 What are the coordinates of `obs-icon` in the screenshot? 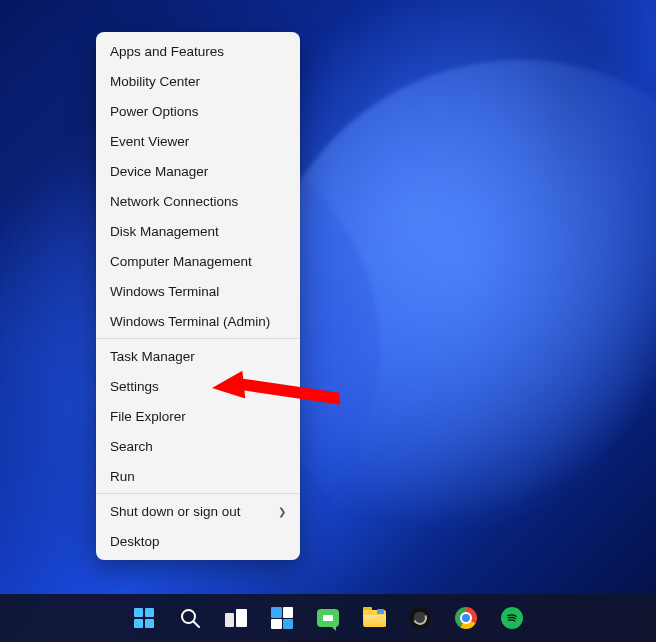 It's located at (420, 618).